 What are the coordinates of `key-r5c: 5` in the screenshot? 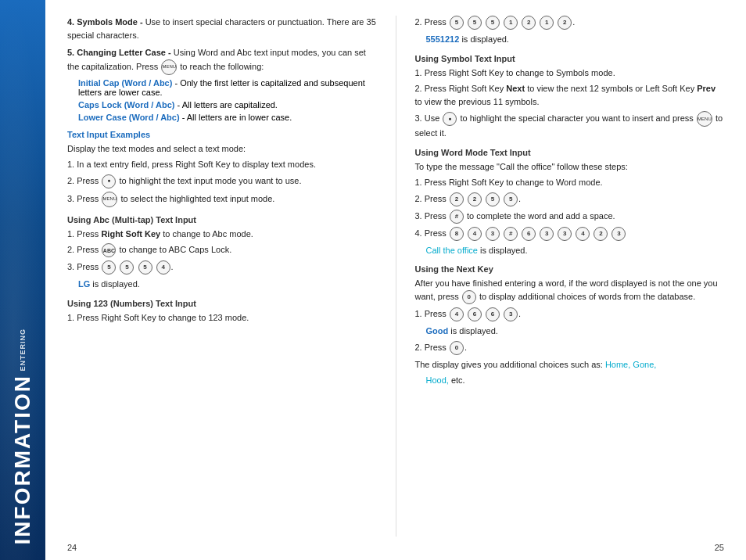 It's located at (493, 23).